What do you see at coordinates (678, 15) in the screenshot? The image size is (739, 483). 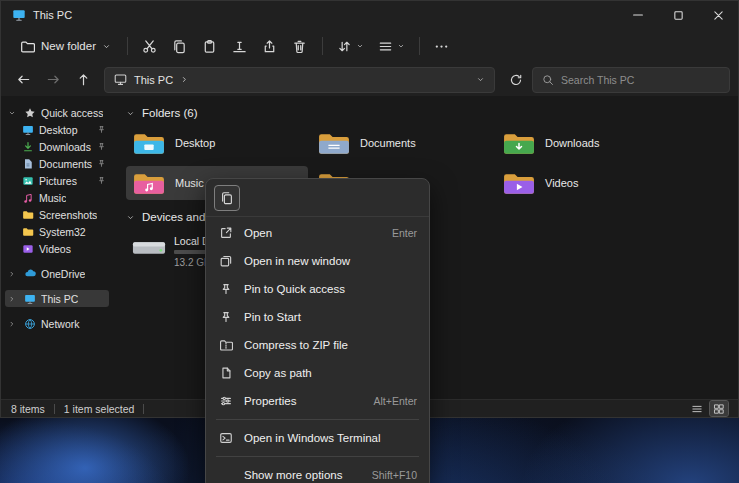 I see `maximize-button` at bounding box center [678, 15].